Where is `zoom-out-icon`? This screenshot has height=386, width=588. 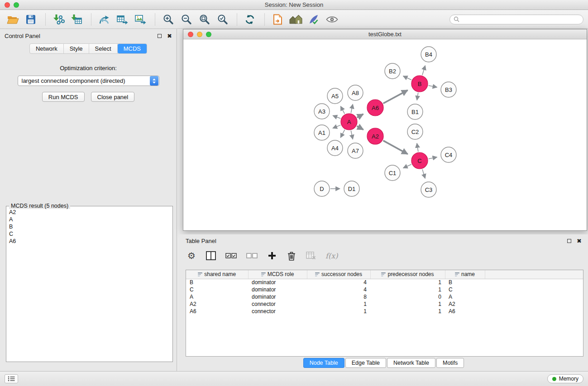
zoom-out-icon is located at coordinates (186, 19).